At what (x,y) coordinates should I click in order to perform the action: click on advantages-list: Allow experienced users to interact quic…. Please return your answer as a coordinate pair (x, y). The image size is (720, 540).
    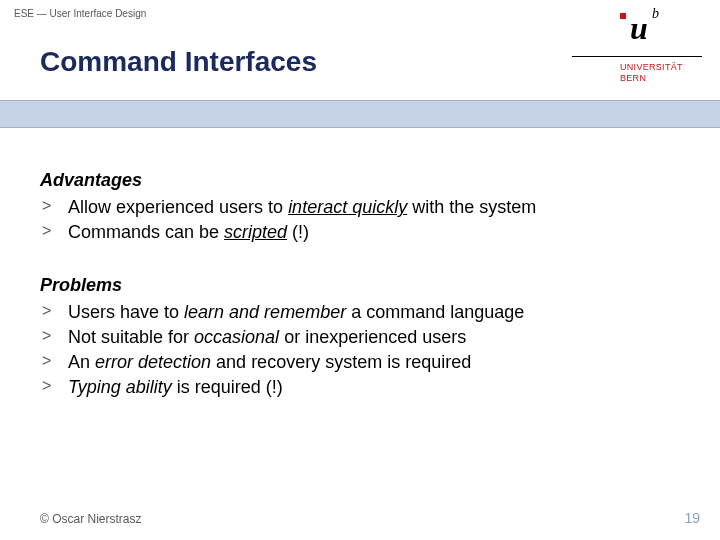
    Looking at the image, I should click on (360, 220).